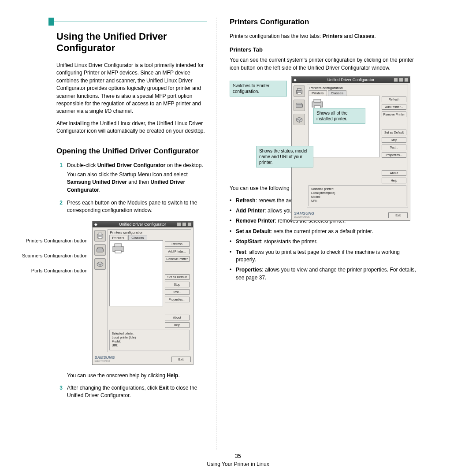 Image resolution: width=476 pixels, height=476 pixels. What do you see at coordinates (62, 208) in the screenshot?
I see `step-number-2: 2` at bounding box center [62, 208].